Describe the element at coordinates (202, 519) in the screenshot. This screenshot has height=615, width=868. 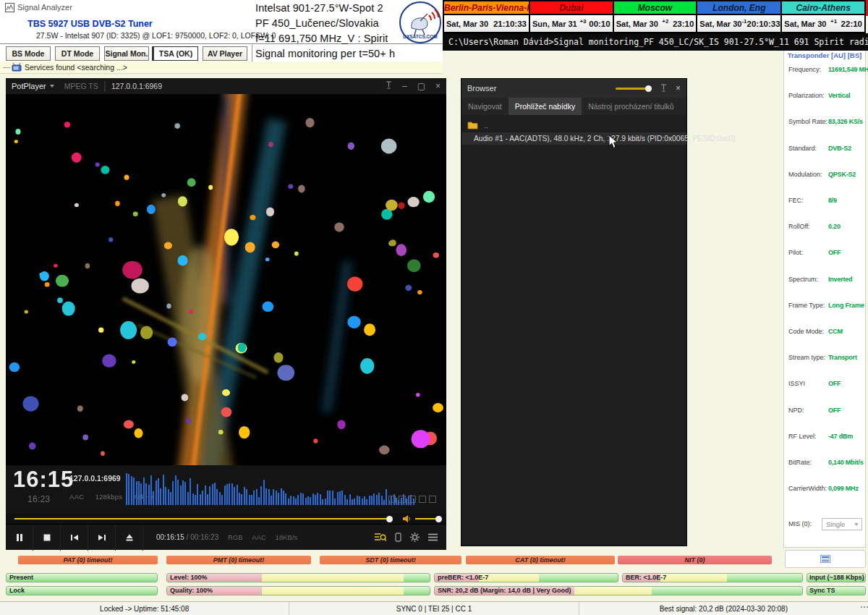
I see `seek-bar` at that location.